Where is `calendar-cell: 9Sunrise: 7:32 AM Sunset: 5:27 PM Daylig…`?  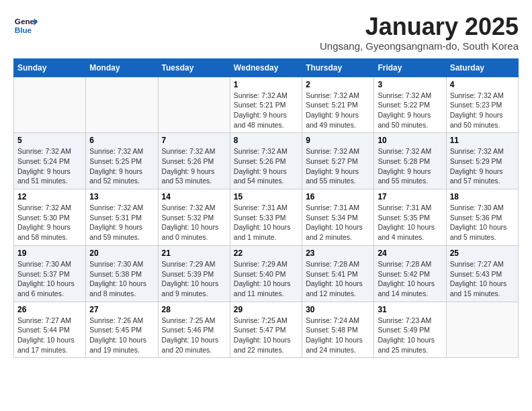
calendar-cell: 9Sunrise: 7:32 AM Sunset: 5:27 PM Daylig… is located at coordinates (339, 161).